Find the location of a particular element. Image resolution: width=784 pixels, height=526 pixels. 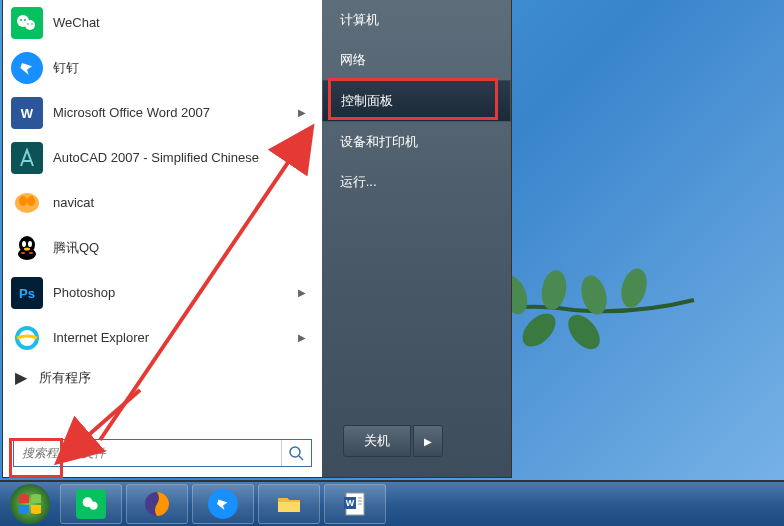

shutdown-area: 关机 ▶ is located at coordinates (393, 441).